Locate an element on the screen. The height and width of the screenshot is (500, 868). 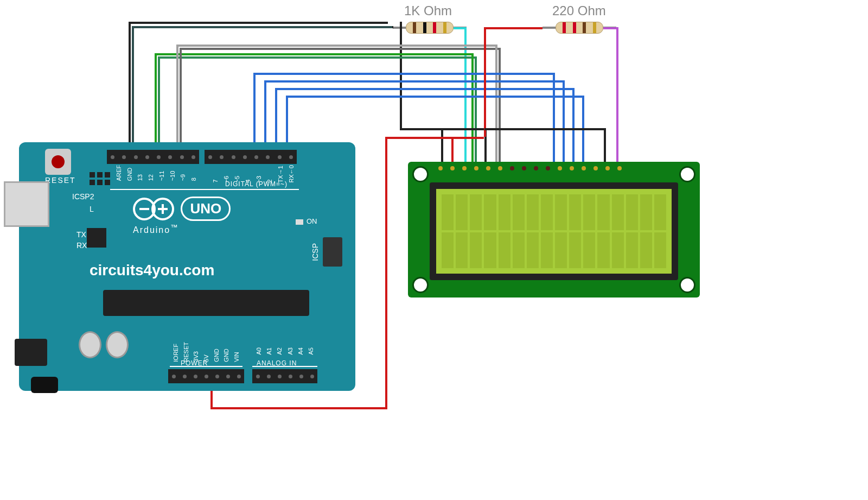
power-header is located at coordinates (206, 376).